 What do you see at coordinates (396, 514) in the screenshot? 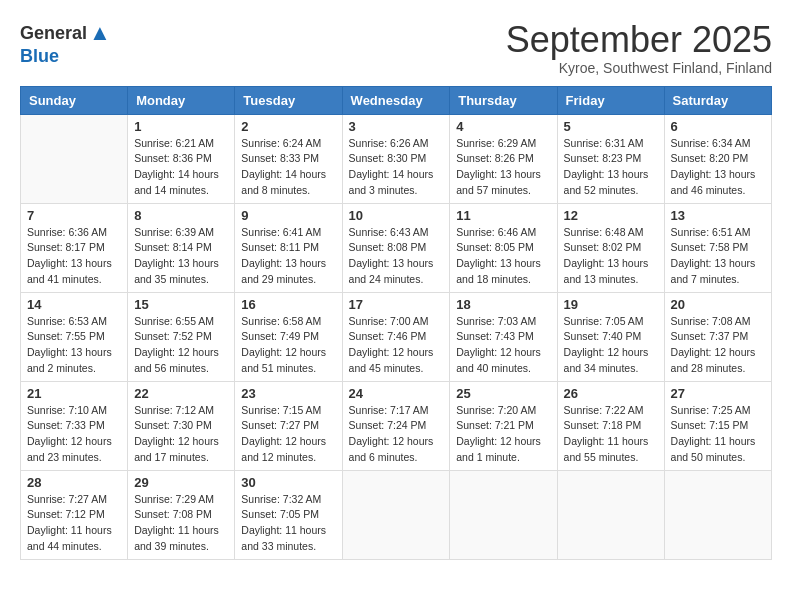
I see `calendar-week-row: 28Sunrise: 7:27 AMSunset: 7:12 PMDayligh…` at bounding box center [396, 514].